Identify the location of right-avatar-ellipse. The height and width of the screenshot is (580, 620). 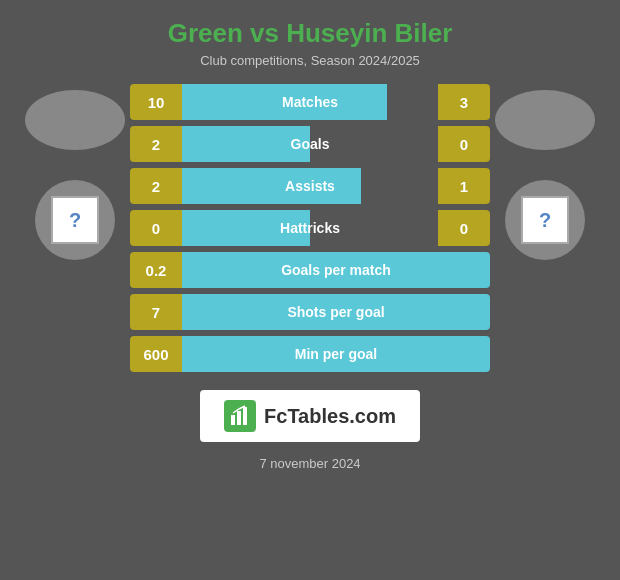
(545, 120).